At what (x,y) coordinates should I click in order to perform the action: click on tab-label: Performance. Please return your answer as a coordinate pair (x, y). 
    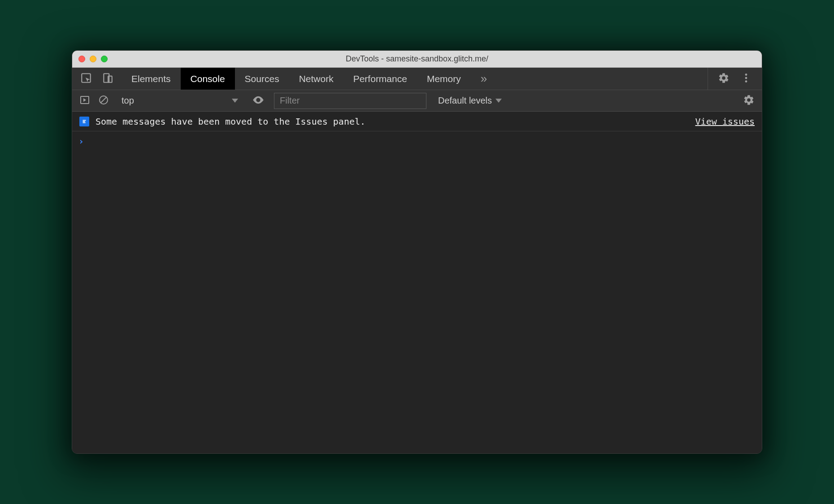
    Looking at the image, I should click on (380, 79).